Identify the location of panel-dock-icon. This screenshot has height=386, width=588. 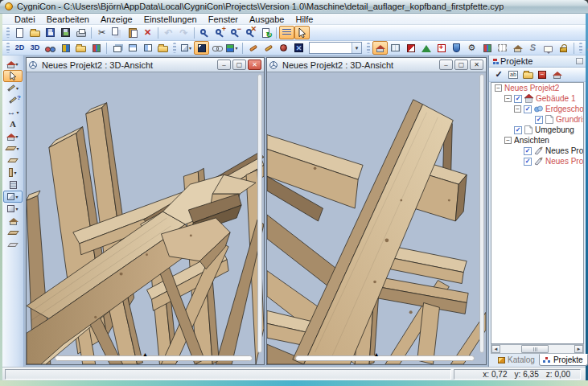
(579, 61).